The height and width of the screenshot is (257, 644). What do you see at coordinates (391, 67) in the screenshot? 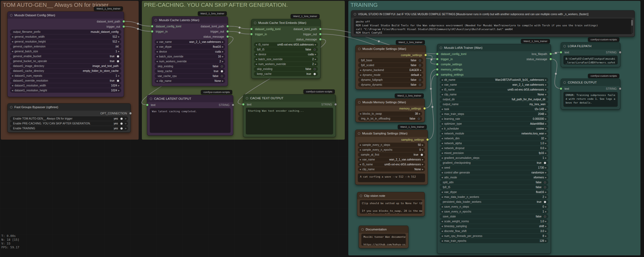
I see `node-compile_settings: Musubi Compile Settings (Wan)compile_set…` at bounding box center [391, 67].